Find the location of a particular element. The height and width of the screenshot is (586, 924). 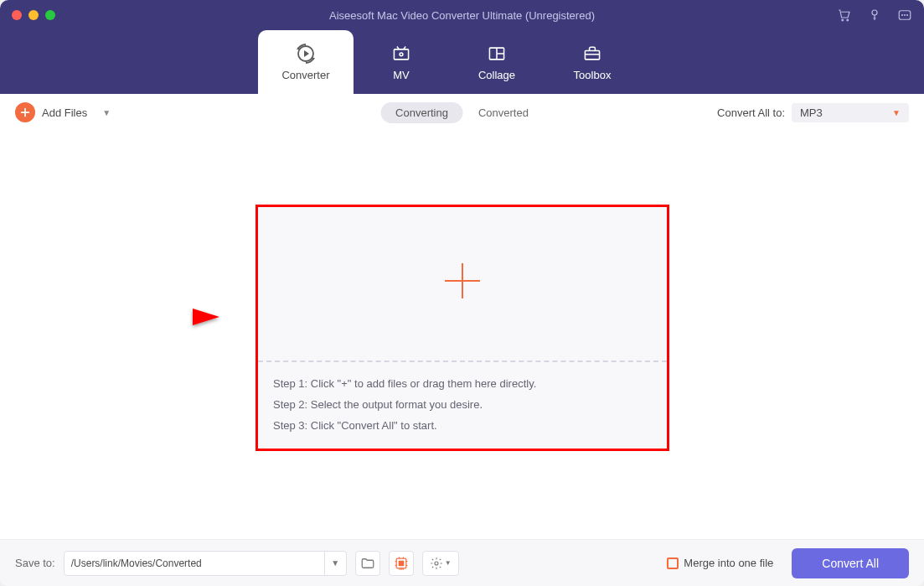

titlebar: Aiseesoft Mac Video Converter Ultimate (… is located at coordinates (462, 15).